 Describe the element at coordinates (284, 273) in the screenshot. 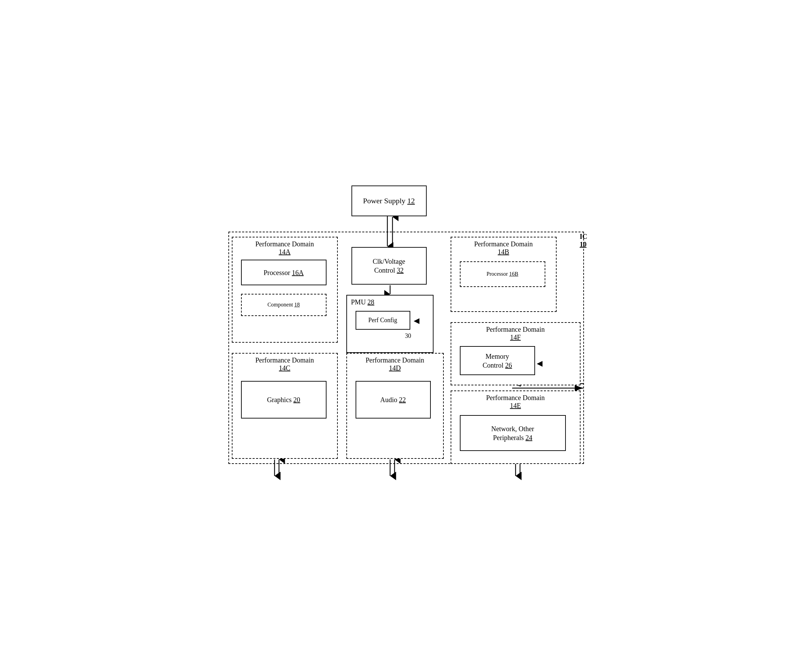

I see `processor-16a-box: Processor 16A` at that location.